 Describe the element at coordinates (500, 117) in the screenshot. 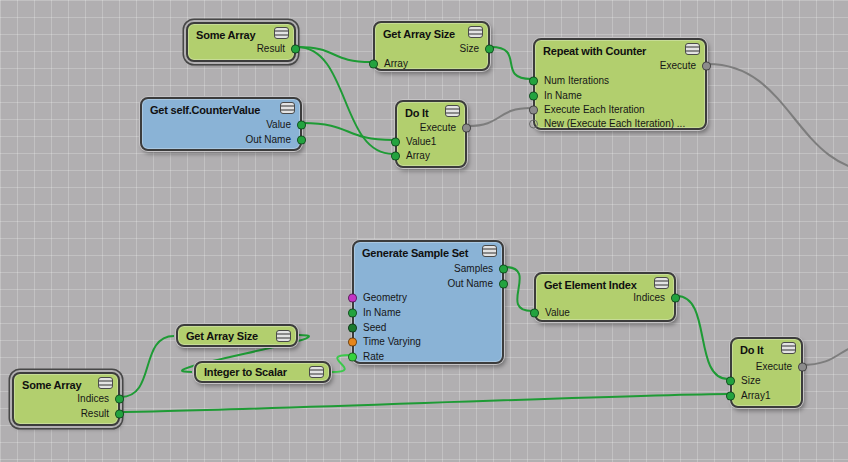

I see `wire-do-it-1-execute-to-repeat-execute-each-iteration` at that location.